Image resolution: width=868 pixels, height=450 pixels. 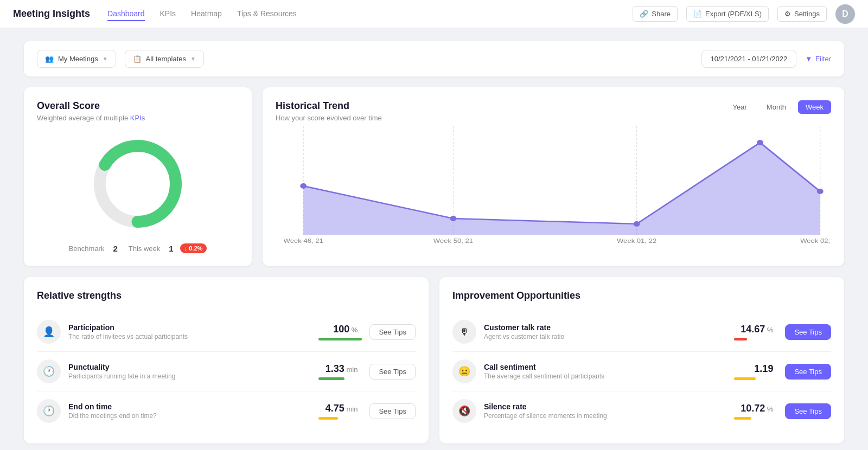 I want to click on strengths-list: 👤 Participation The ratio of invitees vs…, so click(x=226, y=371).